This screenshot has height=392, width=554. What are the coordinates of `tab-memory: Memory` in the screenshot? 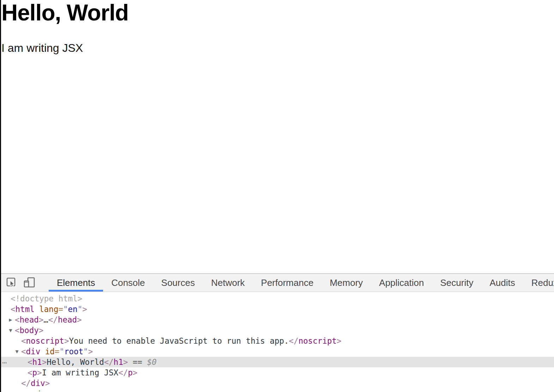 It's located at (346, 283).